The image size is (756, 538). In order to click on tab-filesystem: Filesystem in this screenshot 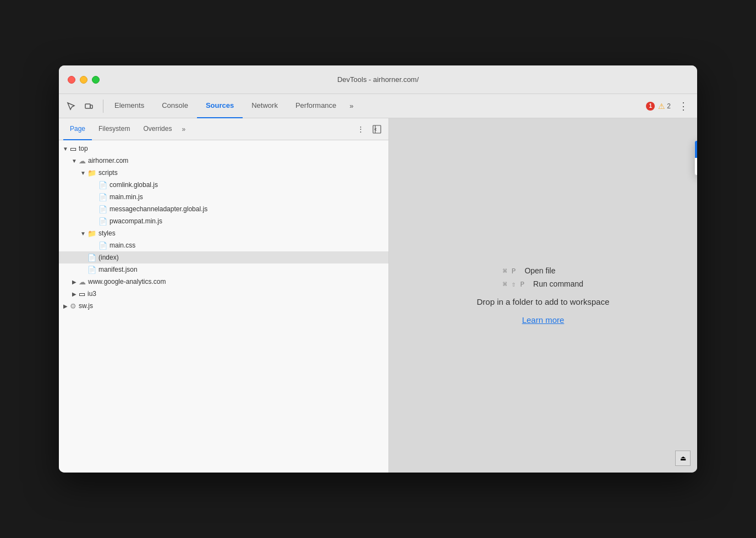, I will do `click(114, 129)`.